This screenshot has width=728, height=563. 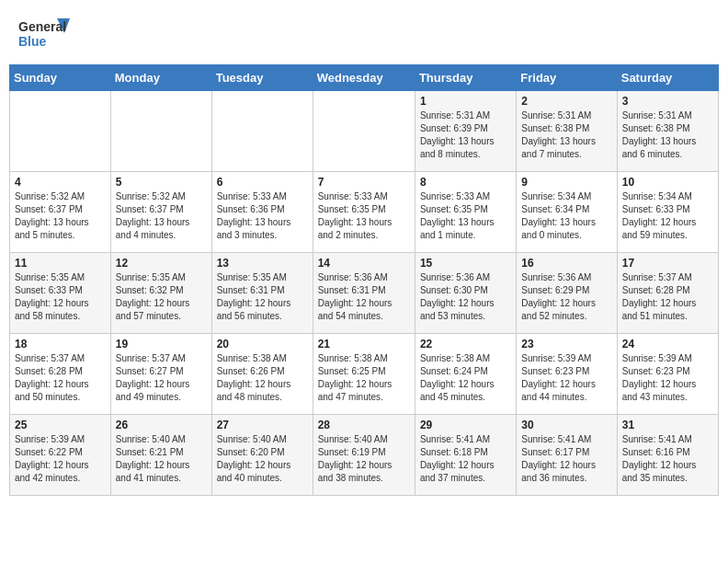 I want to click on calendar-cell: 30Sunrise: 5:41 AM Sunset: 6:17 PM Dayli…, so click(x=566, y=455).